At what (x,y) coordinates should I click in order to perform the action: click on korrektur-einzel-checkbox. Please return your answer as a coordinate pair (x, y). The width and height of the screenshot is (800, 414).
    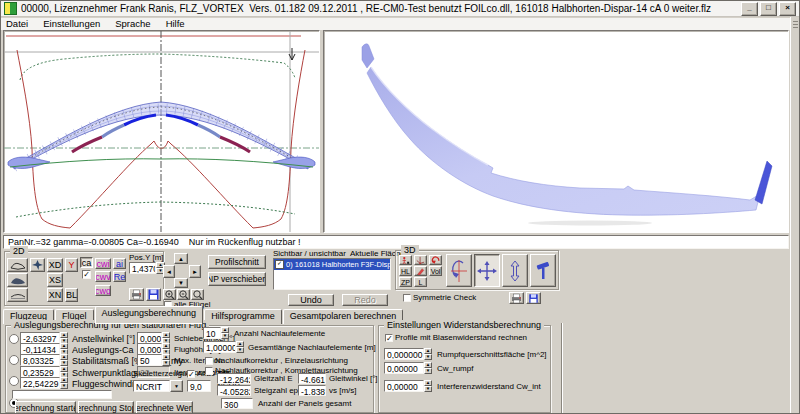
    Looking at the image, I should click on (209, 361).